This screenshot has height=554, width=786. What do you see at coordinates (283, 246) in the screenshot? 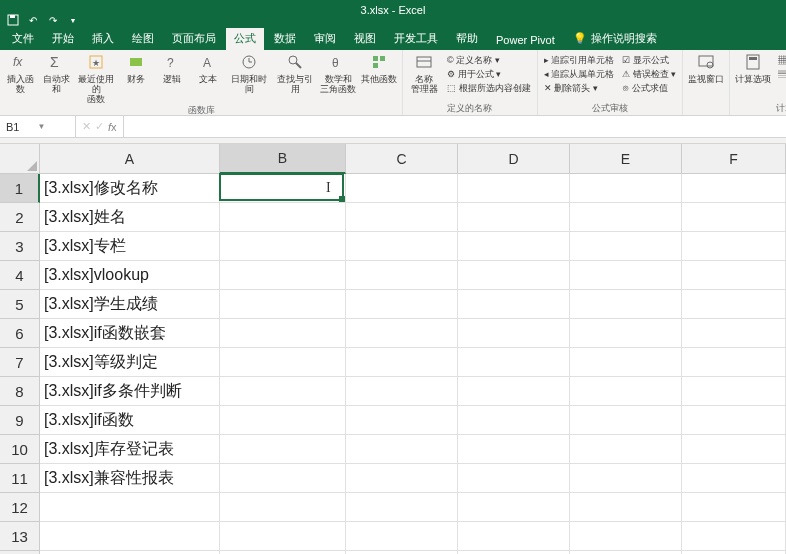
I see `cell-B3` at bounding box center [283, 246].